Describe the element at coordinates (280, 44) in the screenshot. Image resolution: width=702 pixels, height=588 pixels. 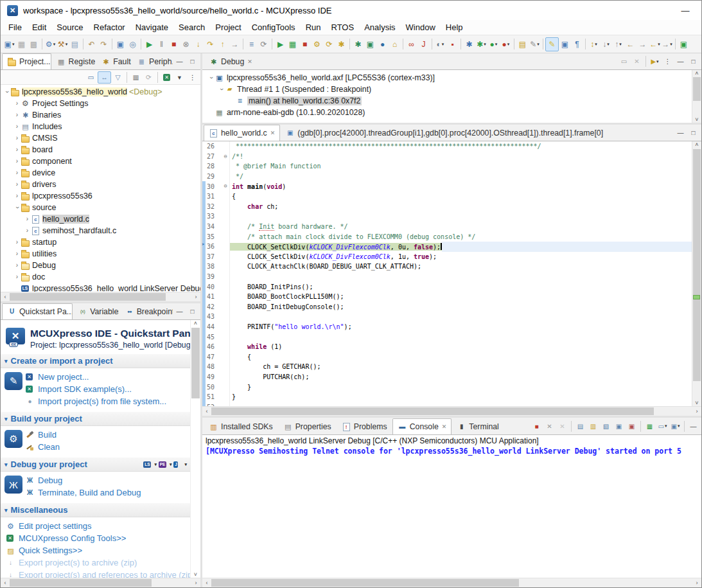
I see `run-icon: ▶` at that location.